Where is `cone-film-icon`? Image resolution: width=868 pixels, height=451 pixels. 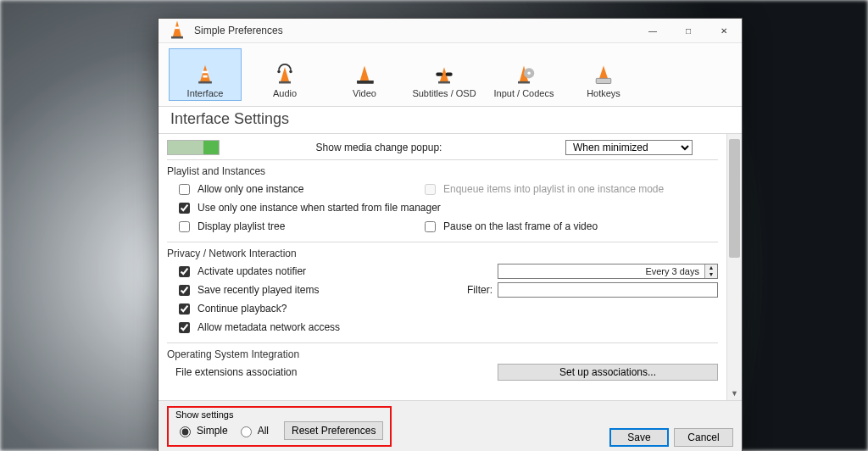
cone-film-icon is located at coordinates (364, 75).